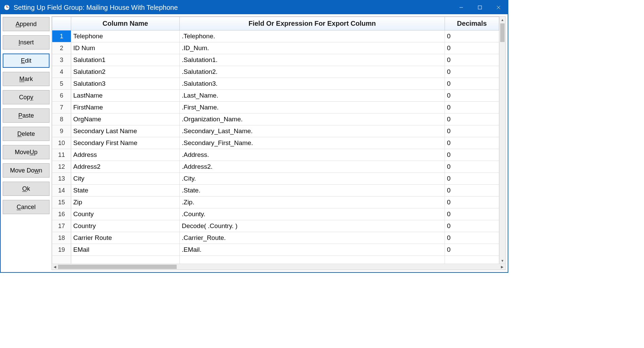  I want to click on cell-column-name: Address2, so click(125, 167).